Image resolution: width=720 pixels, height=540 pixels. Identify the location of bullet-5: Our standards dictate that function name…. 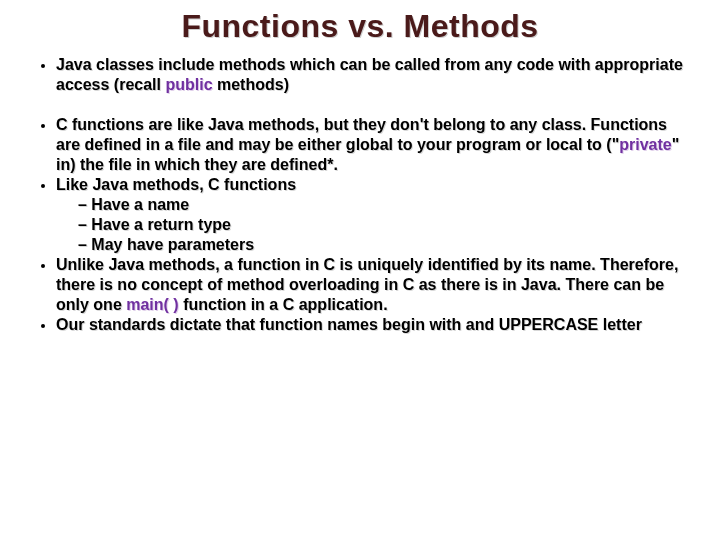
(374, 325).